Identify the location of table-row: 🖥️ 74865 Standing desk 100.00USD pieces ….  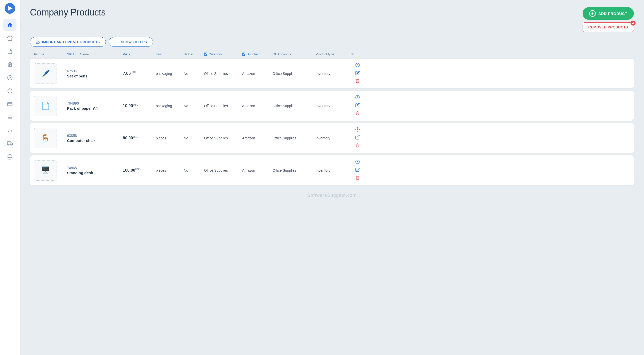
(332, 170).